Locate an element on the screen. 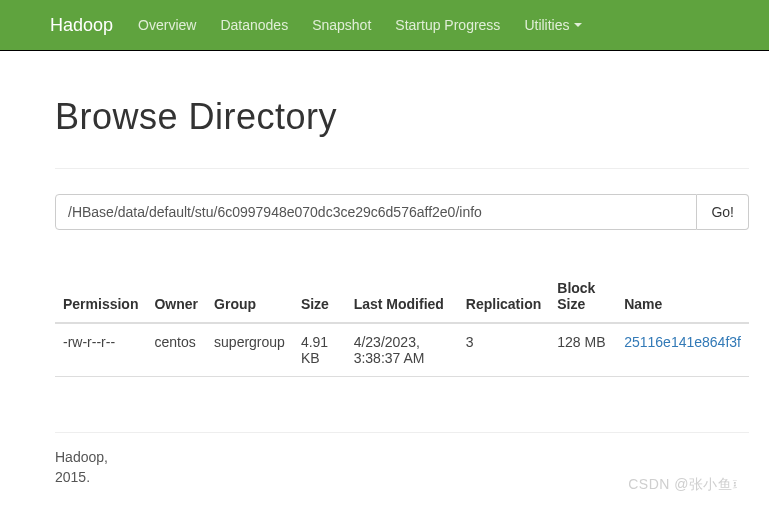 The image size is (769, 506). file-link: 25116e141e864f3f is located at coordinates (682, 342).